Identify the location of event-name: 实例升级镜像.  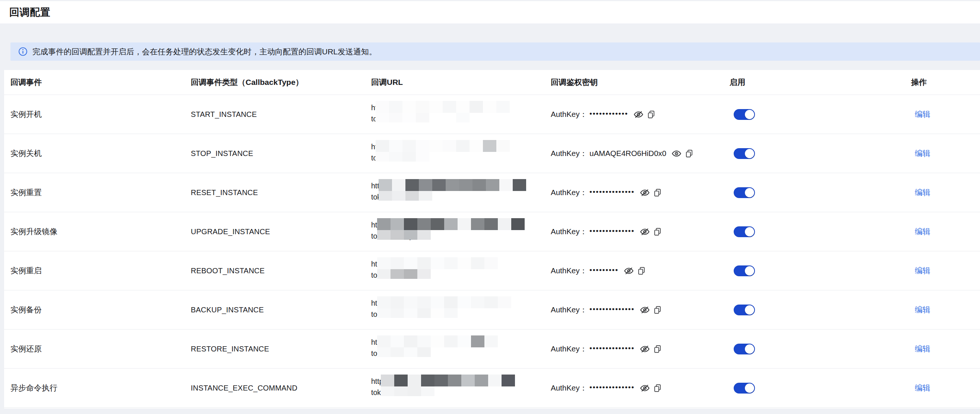
(100, 232).